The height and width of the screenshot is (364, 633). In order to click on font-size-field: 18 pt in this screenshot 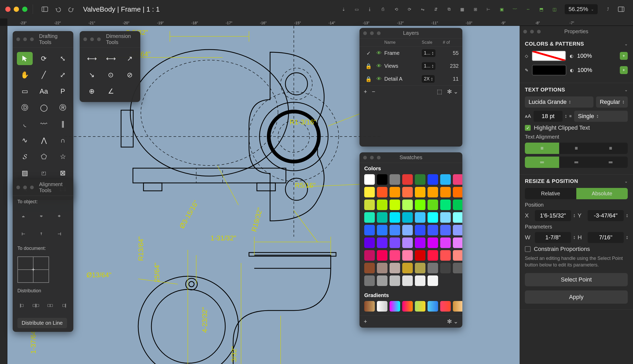, I will do `click(548, 116)`.